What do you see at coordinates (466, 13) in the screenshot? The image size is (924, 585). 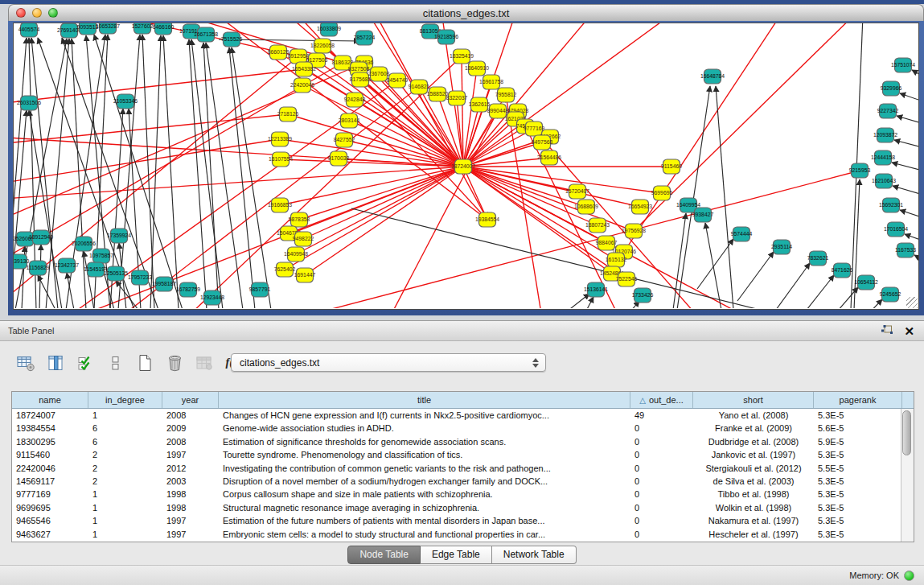 I see `network-window-titlebar: citations_edges.txt` at bounding box center [466, 13].